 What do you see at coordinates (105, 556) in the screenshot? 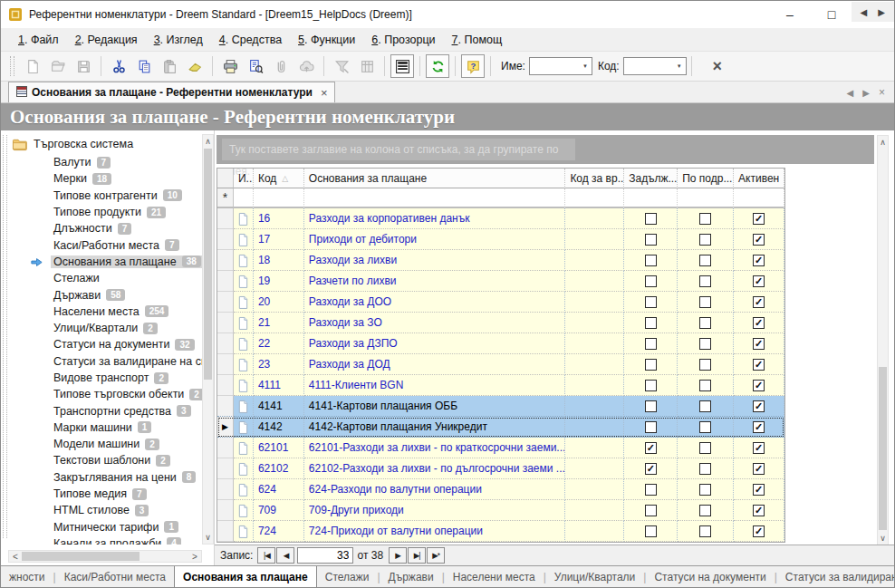
I see `sidebar-horizontal-scrollbar: < >` at bounding box center [105, 556].